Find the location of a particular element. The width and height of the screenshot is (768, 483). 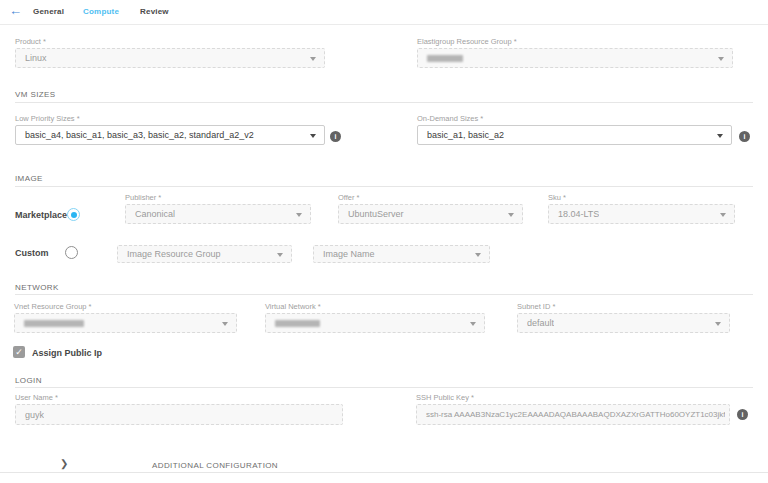

on-demand-sizes-value: basic_a1, basic_a2 is located at coordinates (466, 135).